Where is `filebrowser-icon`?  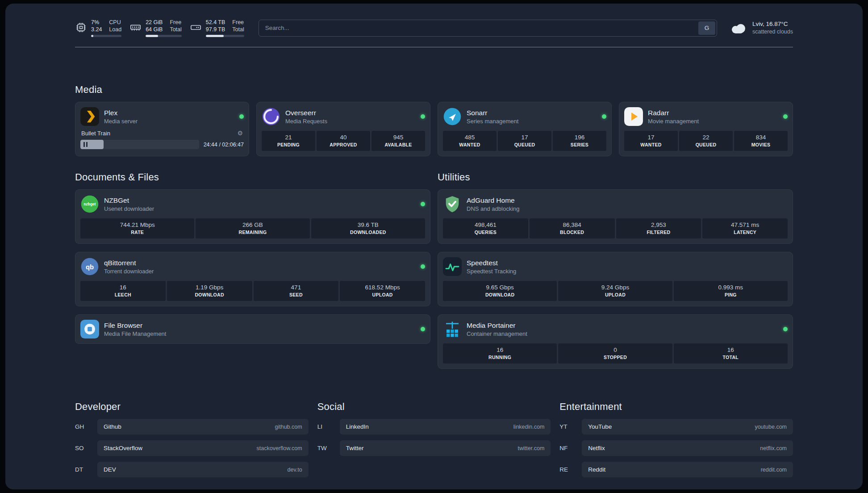 filebrowser-icon is located at coordinates (90, 329).